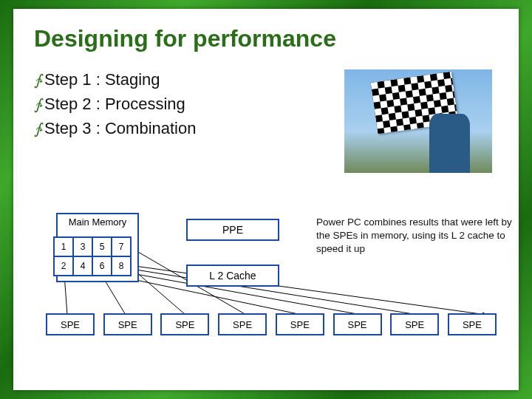 This screenshot has height=399, width=532. Describe the element at coordinates (64, 247) in the screenshot. I see `mem-cell: 1` at that location.